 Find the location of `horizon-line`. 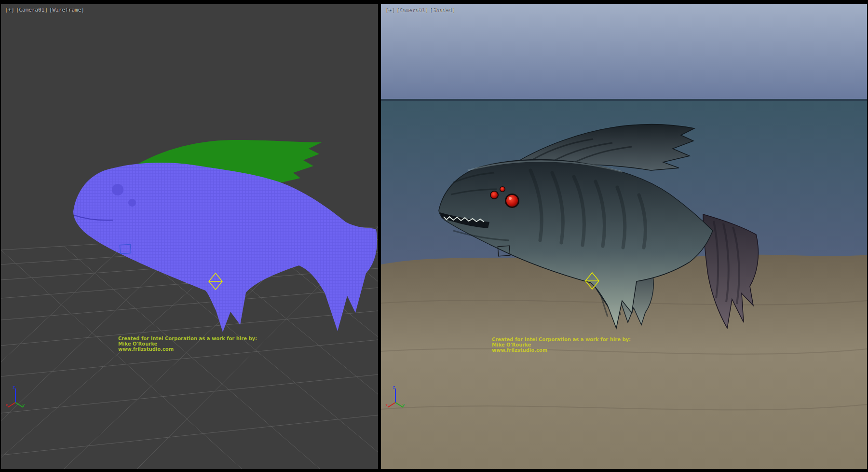

horizon-line is located at coordinates (624, 100).